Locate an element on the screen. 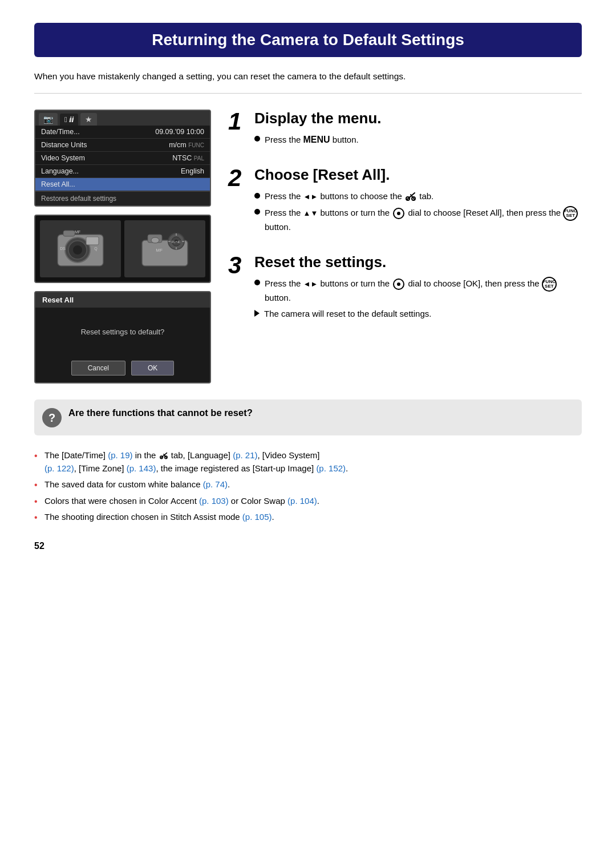 The width and height of the screenshot is (616, 868). step-heading-1: Display the menu. is located at coordinates (418, 119).